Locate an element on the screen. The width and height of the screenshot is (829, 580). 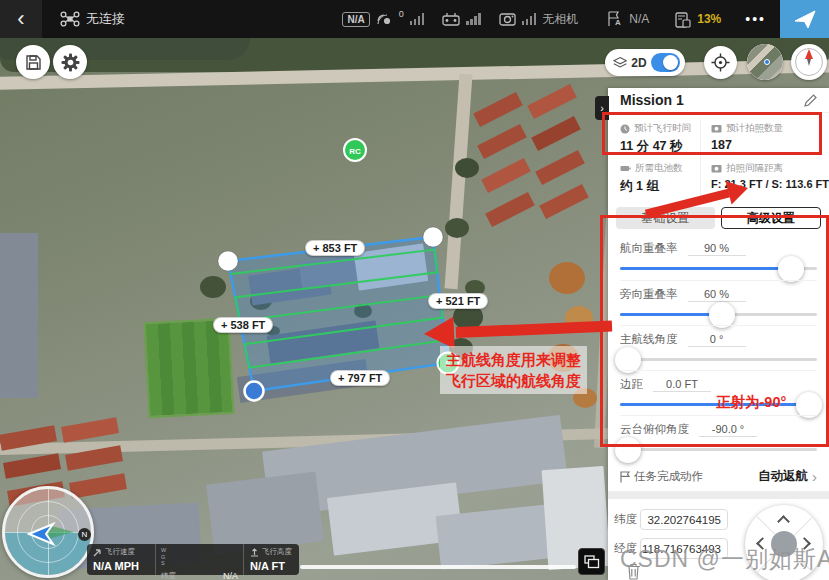
speed-arrow-icon is located at coordinates (98, 552).